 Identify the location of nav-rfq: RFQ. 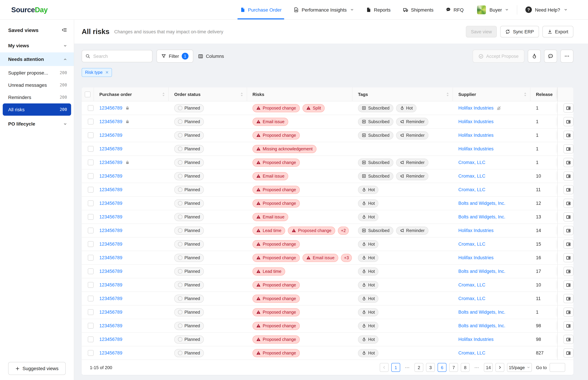
(455, 10).